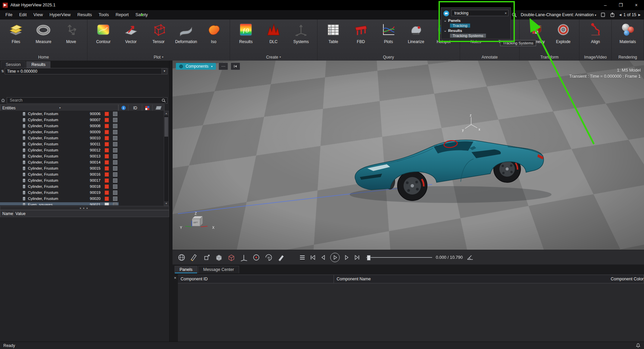 The image size is (644, 349). What do you see at coordinates (347, 257) in the screenshot?
I see `step-forward-button` at bounding box center [347, 257].